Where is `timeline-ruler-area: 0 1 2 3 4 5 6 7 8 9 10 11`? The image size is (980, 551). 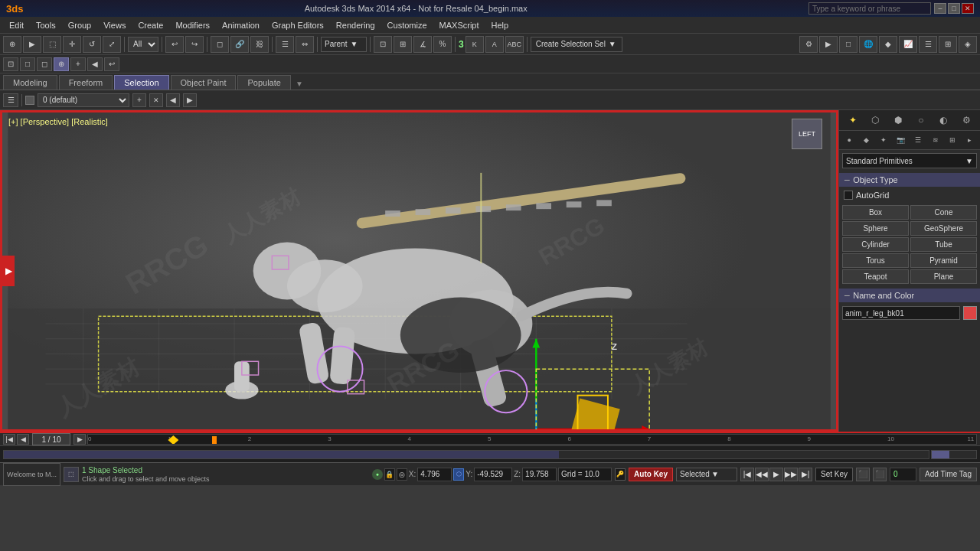 timeline-ruler-area: 0 1 2 3 4 5 6 7 8 9 10 11 is located at coordinates (532, 439).